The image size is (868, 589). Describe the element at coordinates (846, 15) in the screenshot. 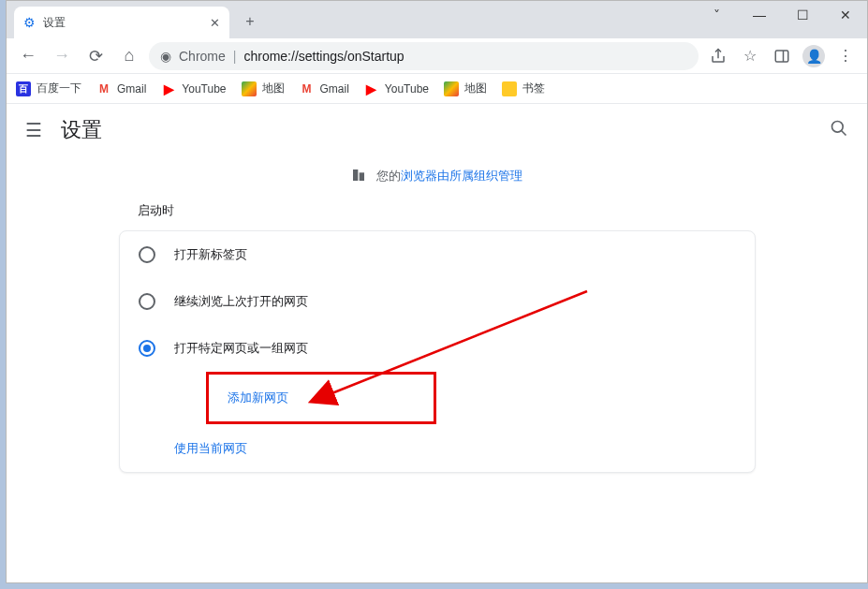

I see `close-window-button: ✕` at that location.